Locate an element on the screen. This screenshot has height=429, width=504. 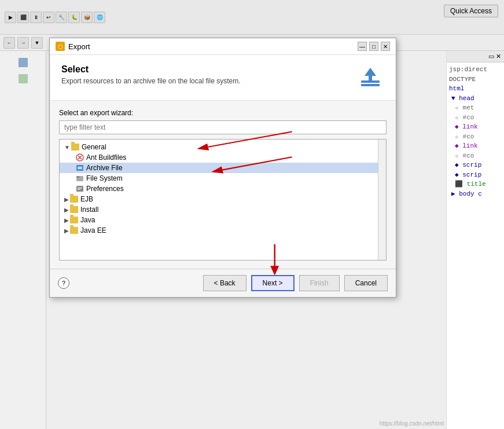
dialog-header-text: Select Export resources to an archive fi… is located at coordinates (150, 75).